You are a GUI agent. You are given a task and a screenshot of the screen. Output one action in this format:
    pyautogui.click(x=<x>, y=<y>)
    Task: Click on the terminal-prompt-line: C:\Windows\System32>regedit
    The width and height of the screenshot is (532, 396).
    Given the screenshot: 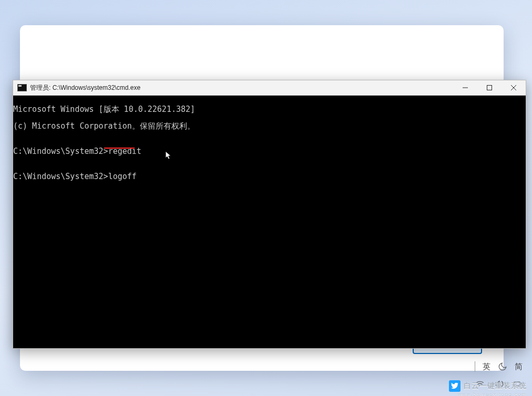 What is the action you would take?
    pyautogui.click(x=269, y=151)
    